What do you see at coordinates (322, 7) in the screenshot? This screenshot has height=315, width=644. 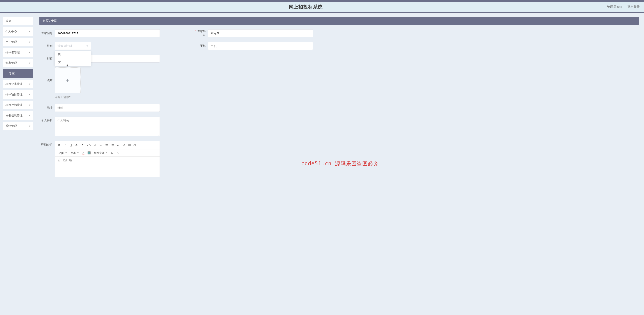 I see `header: 网上招投标系统 管理员 abo 退出登录` at bounding box center [322, 7].